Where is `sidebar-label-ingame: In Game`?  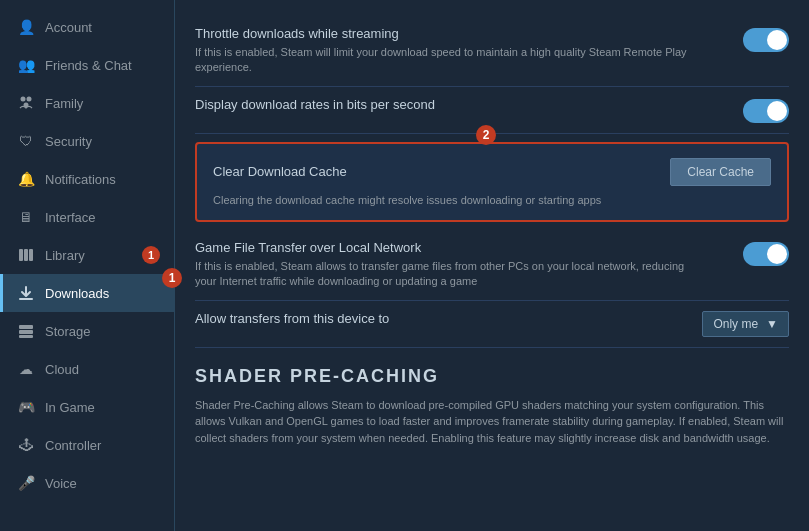
sidebar-label-ingame: In Game is located at coordinates (70, 408).